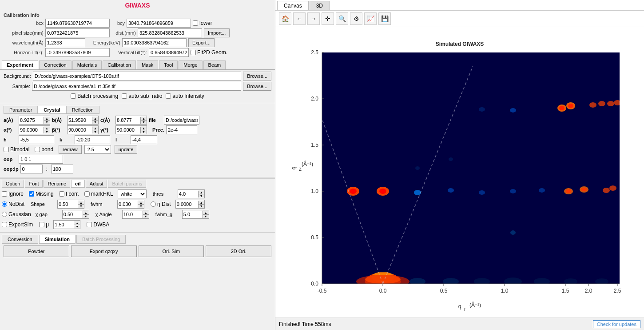  Describe the element at coordinates (87, 65) in the screenshot. I see `tab-materials: Materials` at that location.